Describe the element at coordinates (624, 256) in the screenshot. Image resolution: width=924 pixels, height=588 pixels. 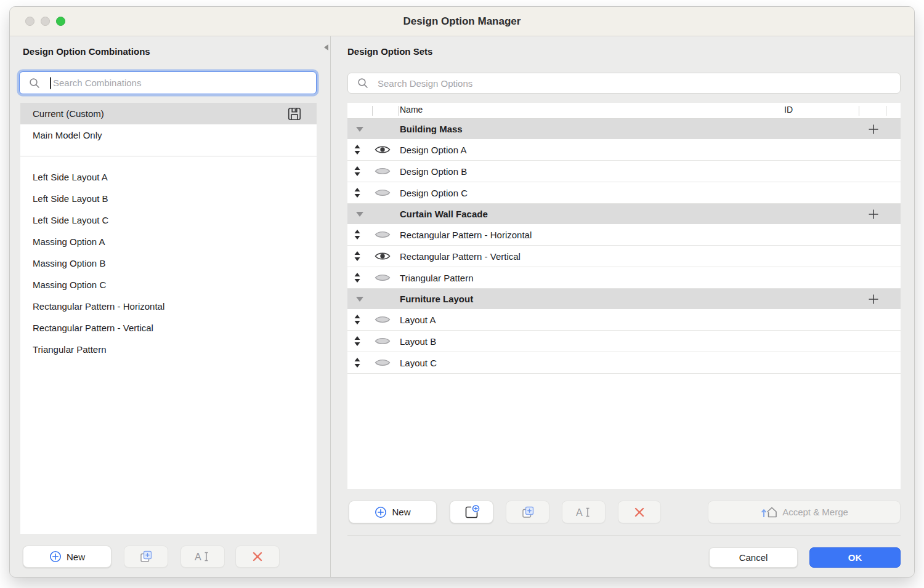
I see `design-option-row: Rectangular Pattern - Vertical` at that location.